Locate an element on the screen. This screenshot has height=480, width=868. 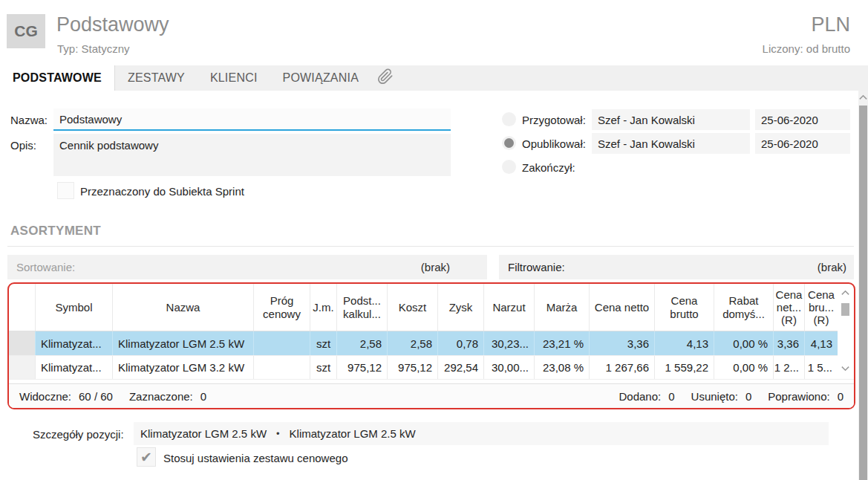
pricelist-type: Typ: Statyczny is located at coordinates (94, 49).